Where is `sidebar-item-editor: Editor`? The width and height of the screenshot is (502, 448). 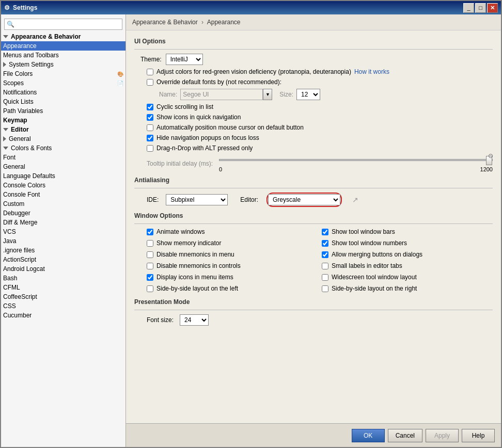 sidebar-item-editor: Editor is located at coordinates (63, 130).